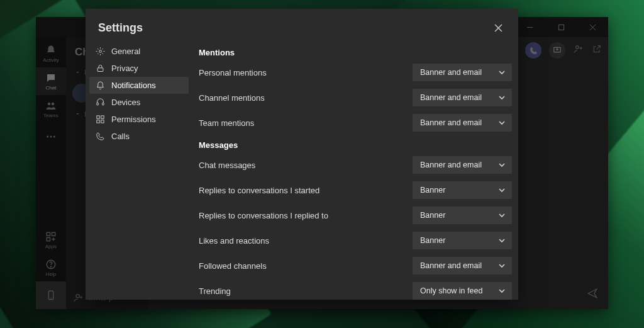 The height and width of the screenshot is (328, 644). I want to click on setting-label: Trending, so click(306, 291).